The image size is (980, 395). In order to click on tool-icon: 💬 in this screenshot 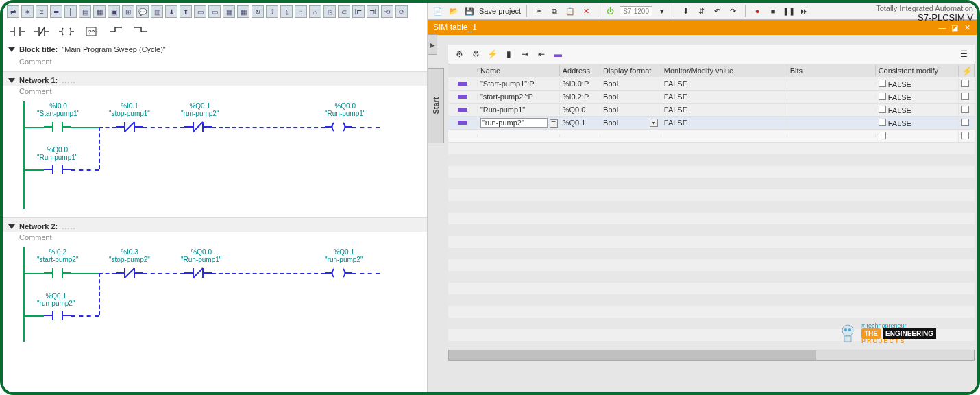, I will do `click(143, 12)`.